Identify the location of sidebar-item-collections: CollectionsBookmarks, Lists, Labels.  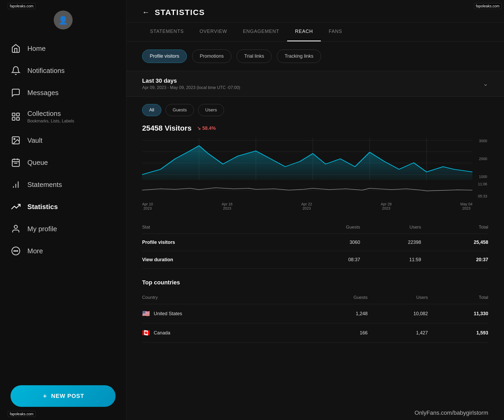
(63, 116).